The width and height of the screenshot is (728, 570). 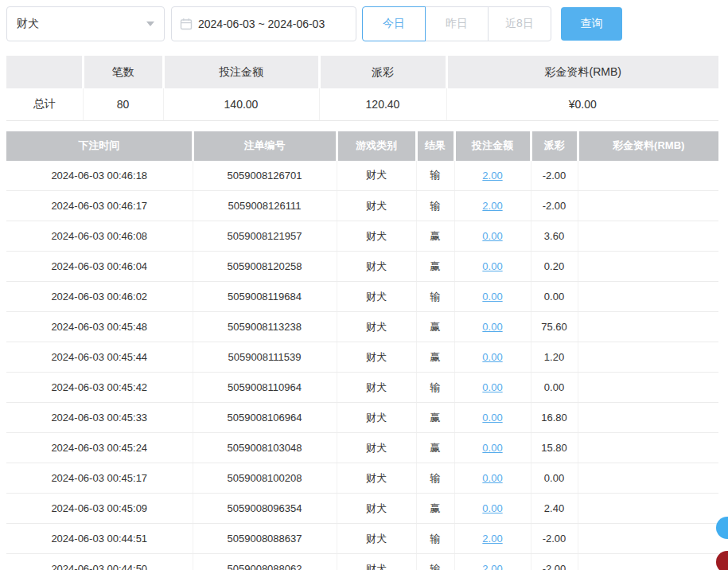 What do you see at coordinates (457, 24) in the screenshot?
I see `yesterday-button: 昨日` at bounding box center [457, 24].